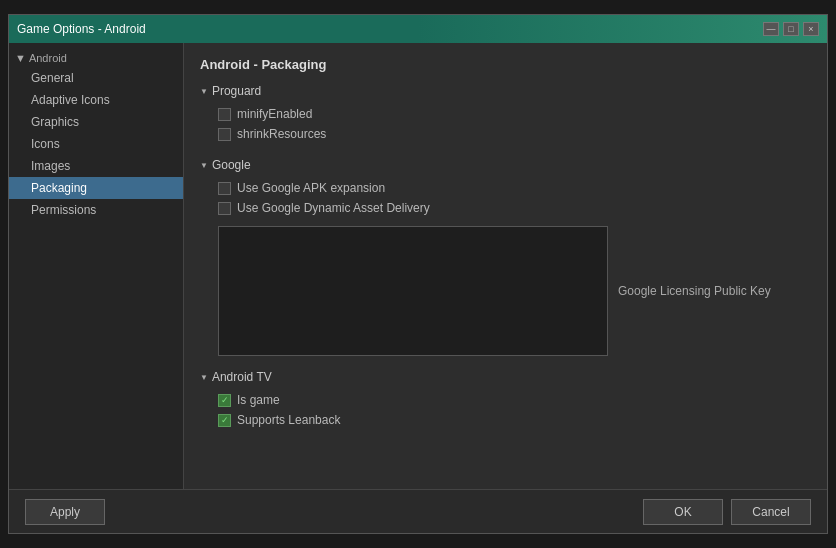  Describe the element at coordinates (506, 400) in the screenshot. I see `android-tv-group: ▼ Android TV Is game Supports Leanback` at that location.